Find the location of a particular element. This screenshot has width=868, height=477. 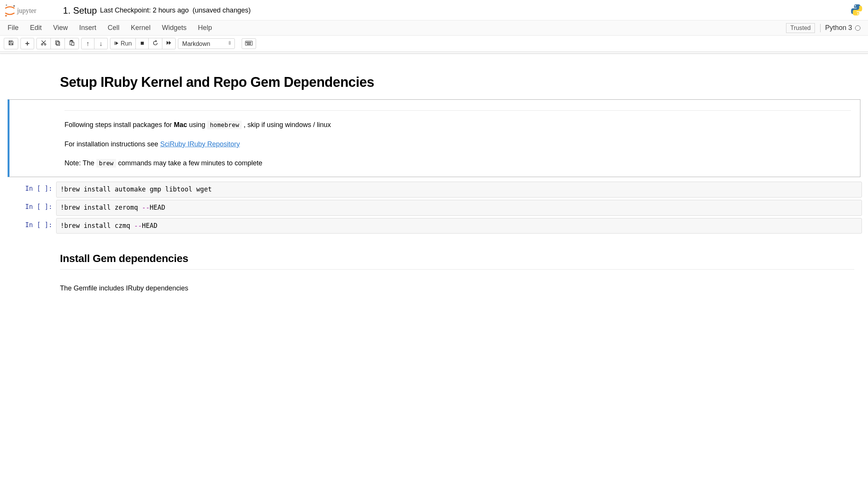

copy-icon is located at coordinates (58, 44).